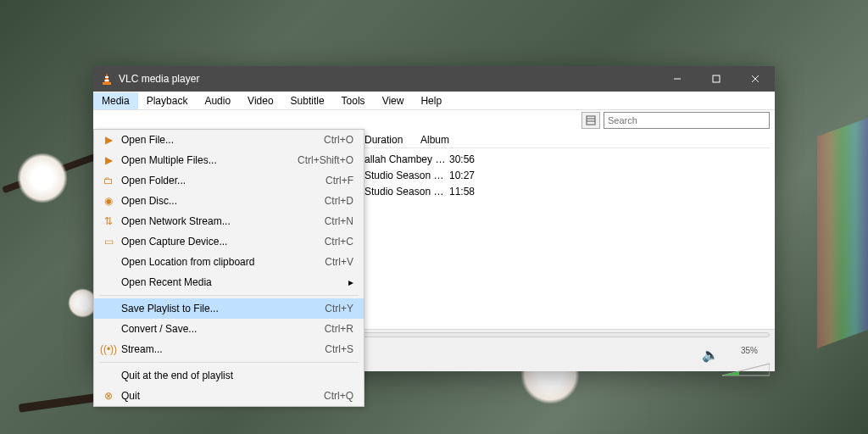  What do you see at coordinates (567, 192) in the screenshot?
I see `track-row: Studio Season 9_ ... 11:58` at bounding box center [567, 192].